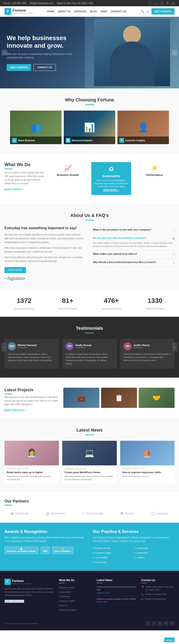 This screenshot has height=644, width=179. I want to click on stat-2: 81+ Successful Projects, so click(68, 304).